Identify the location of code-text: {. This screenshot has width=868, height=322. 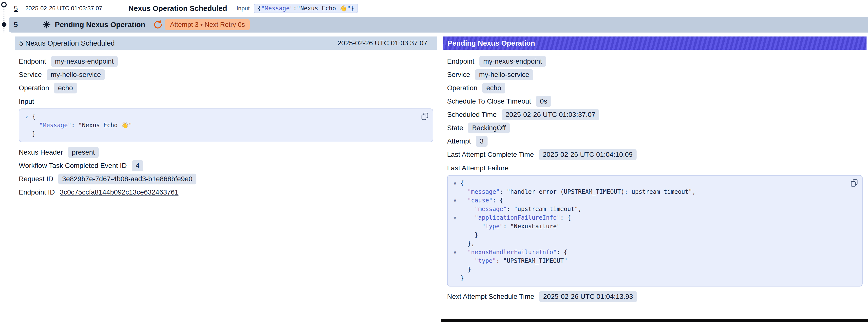
(462, 183).